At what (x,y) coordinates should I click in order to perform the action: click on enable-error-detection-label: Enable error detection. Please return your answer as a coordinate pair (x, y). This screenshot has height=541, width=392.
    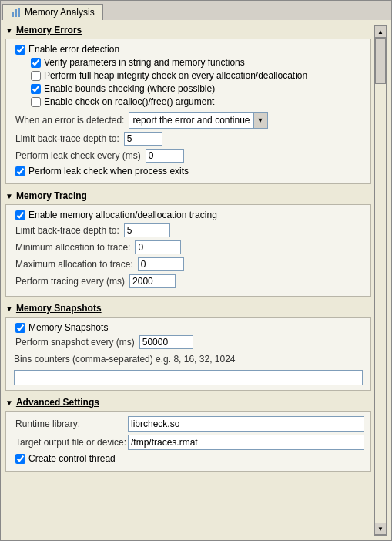
    Looking at the image, I should click on (74, 49).